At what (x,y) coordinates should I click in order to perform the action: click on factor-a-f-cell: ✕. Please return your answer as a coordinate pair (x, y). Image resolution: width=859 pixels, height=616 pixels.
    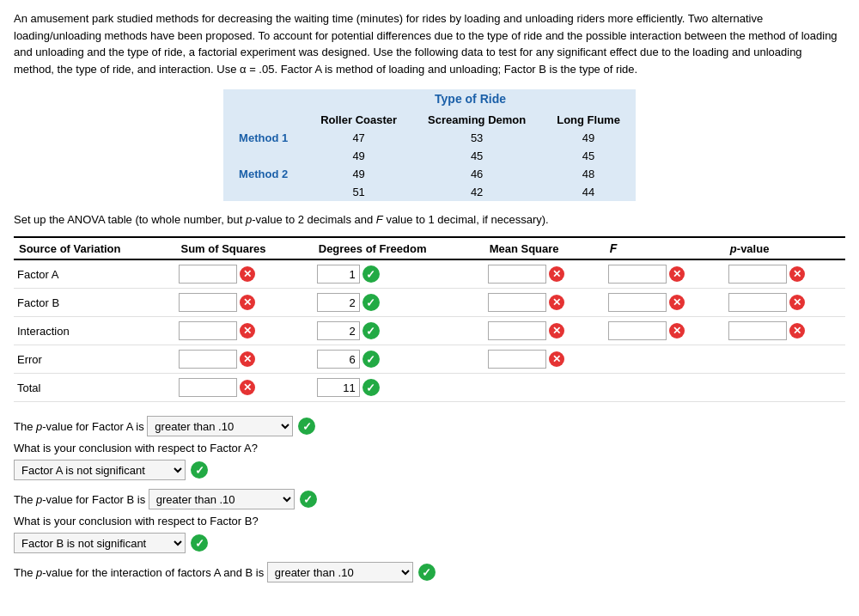
    Looking at the image, I should click on (665, 274).